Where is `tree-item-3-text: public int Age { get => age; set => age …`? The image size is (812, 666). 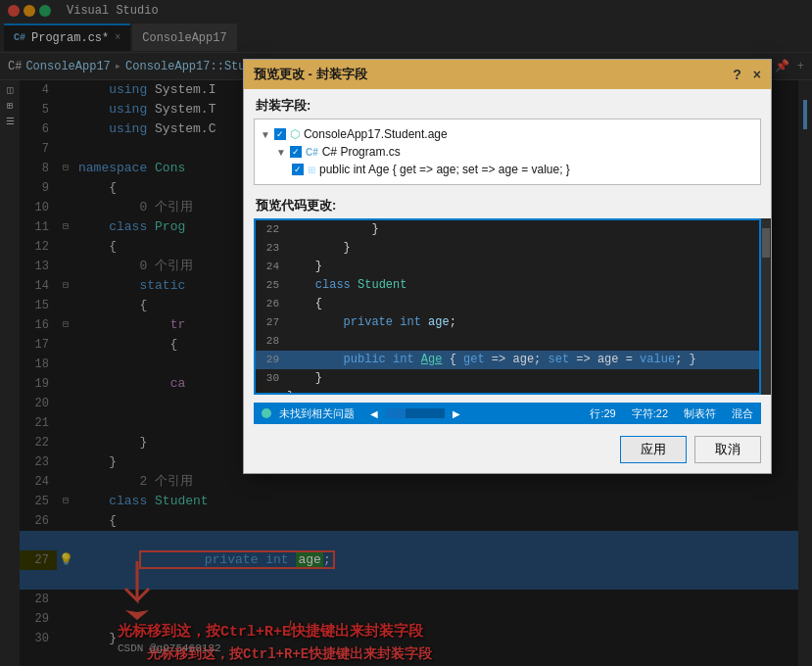
tree-item-3-text: public int Age { get => age; set => age … is located at coordinates (445, 169).